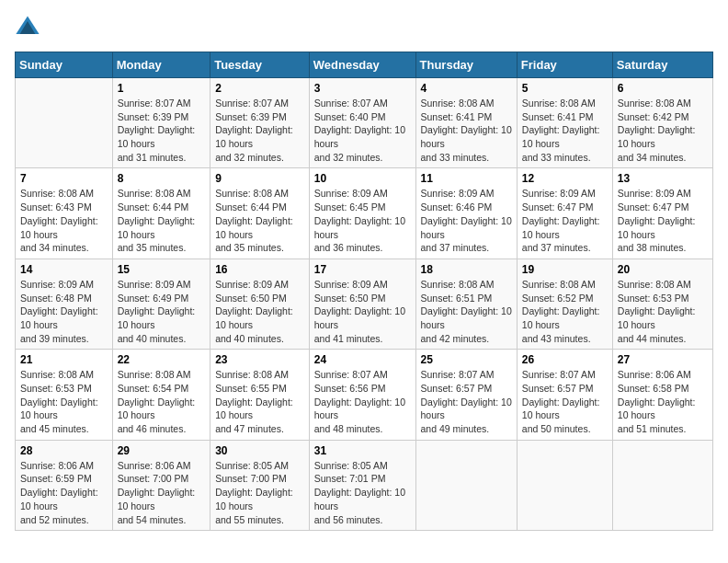 The image size is (728, 563). What do you see at coordinates (564, 123) in the screenshot?
I see `calendar-cell: 5Sunrise: 8:08 AMSunset: 6:41 PMDaylight…` at bounding box center [564, 123].